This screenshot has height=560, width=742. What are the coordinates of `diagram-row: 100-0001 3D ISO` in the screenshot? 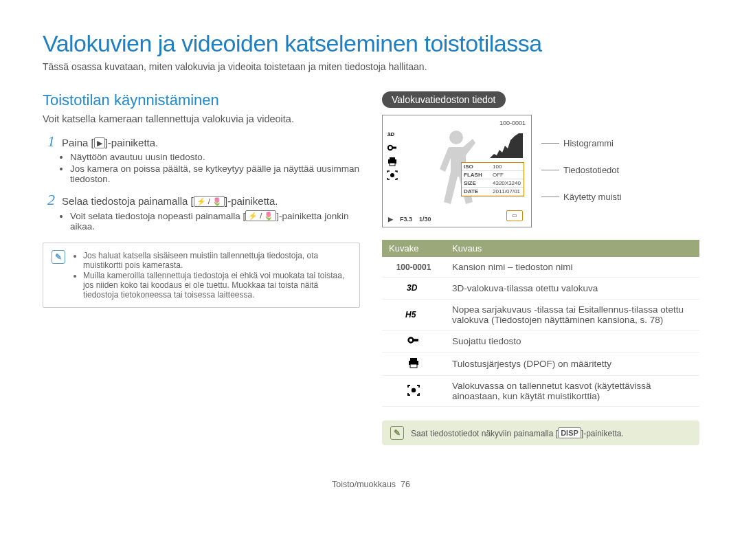 It's located at (541, 171).